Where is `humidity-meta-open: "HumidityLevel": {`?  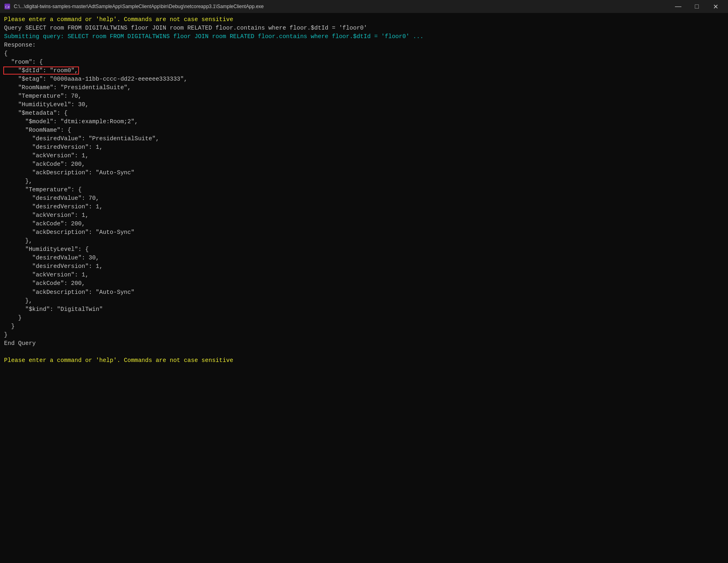
humidity-meta-open: "HumidityLevel": { is located at coordinates (364, 250).